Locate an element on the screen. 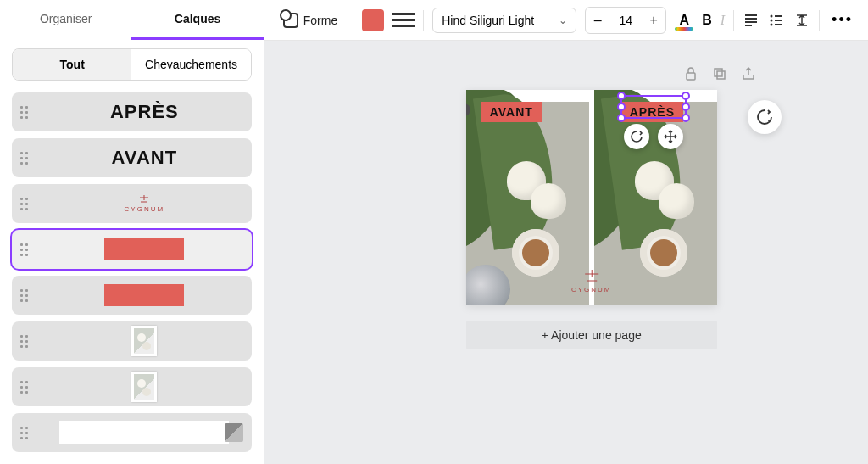  page-actions is located at coordinates (721, 75).